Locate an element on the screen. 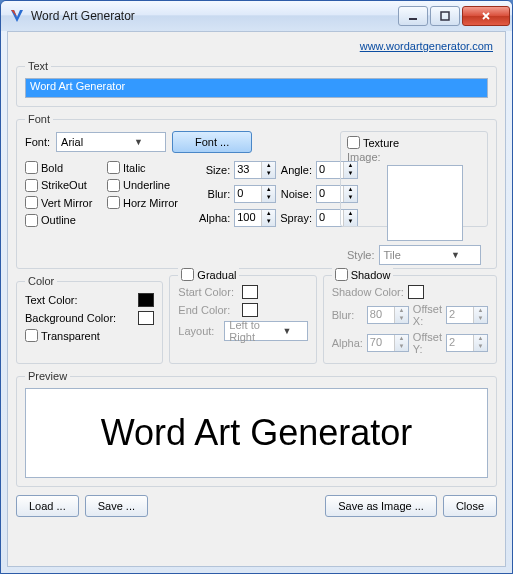 The height and width of the screenshot is (574, 513). transparent-check: Transparent is located at coordinates (90, 336).